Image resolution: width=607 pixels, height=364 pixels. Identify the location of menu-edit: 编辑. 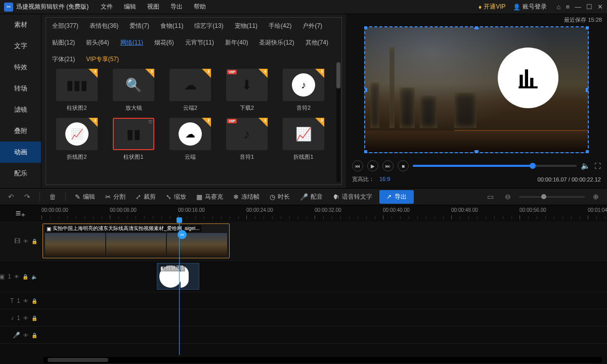
(130, 7).